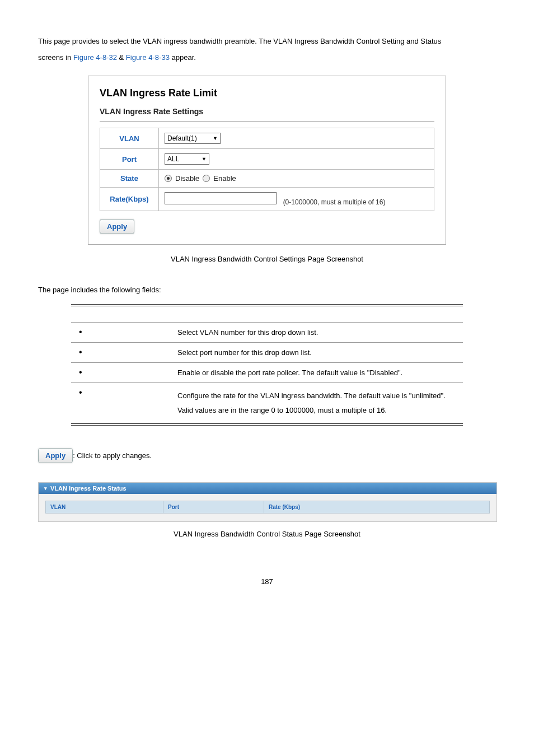  Describe the element at coordinates (130, 199) in the screenshot. I see `rate-label: Rate(Kbps)` at that location.